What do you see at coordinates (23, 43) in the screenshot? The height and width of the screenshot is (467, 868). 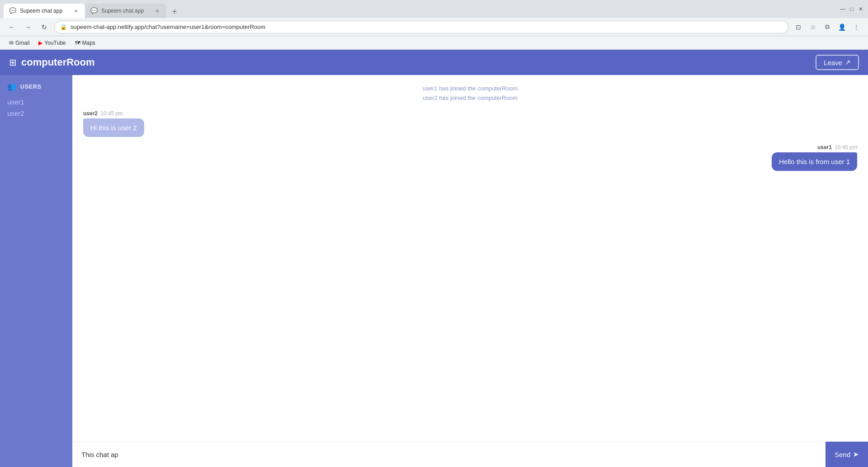 I see `gmail-label: Gmail` at bounding box center [23, 43].